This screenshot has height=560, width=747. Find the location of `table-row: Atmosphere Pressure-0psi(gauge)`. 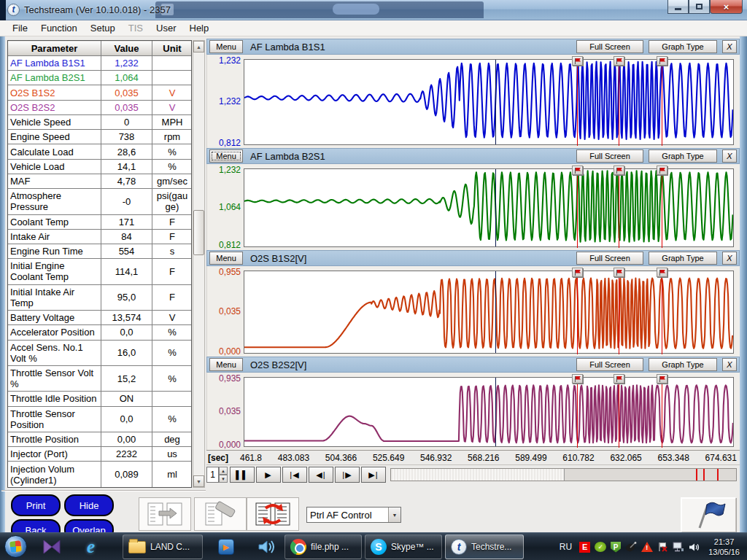

table-row: Atmosphere Pressure-0psi(gauge) is located at coordinates (101, 201).